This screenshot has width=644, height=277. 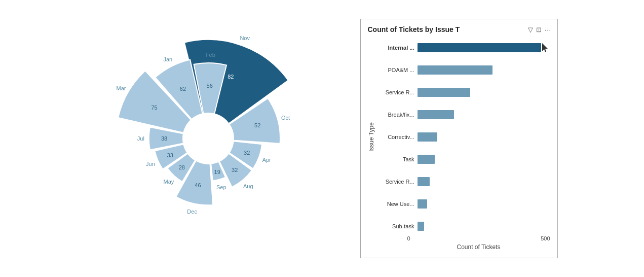 What do you see at coordinates (248, 186) in the screenshot?
I see `radial-month-Aug: Aug` at bounding box center [248, 186].